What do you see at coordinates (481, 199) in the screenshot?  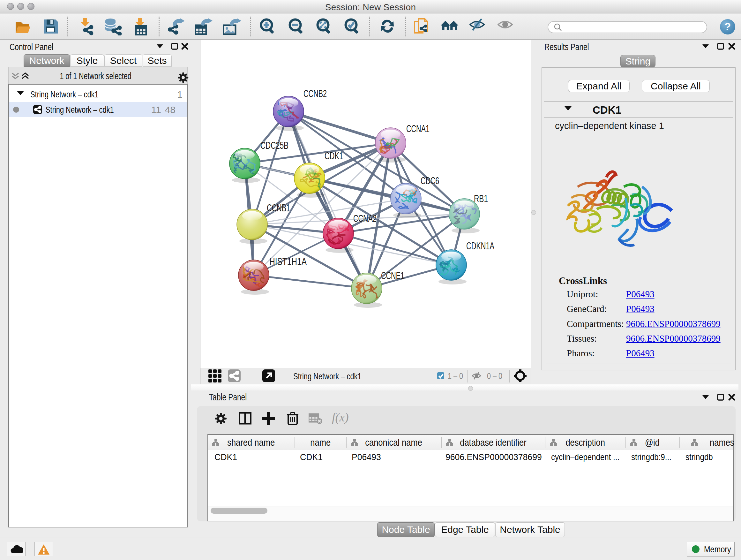 I see `svg-text: RB1` at bounding box center [481, 199].